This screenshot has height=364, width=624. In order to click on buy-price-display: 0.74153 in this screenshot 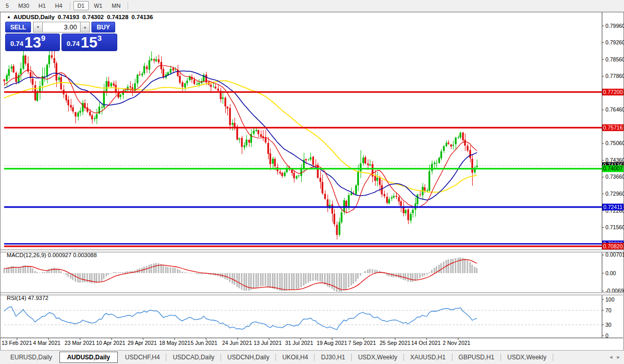, I will do `click(89, 42)`.